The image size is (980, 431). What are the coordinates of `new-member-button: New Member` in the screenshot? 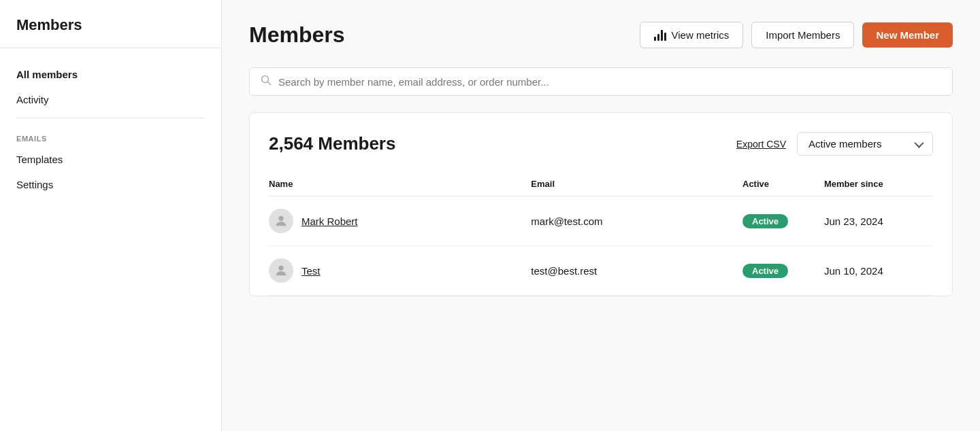 It's located at (908, 35).